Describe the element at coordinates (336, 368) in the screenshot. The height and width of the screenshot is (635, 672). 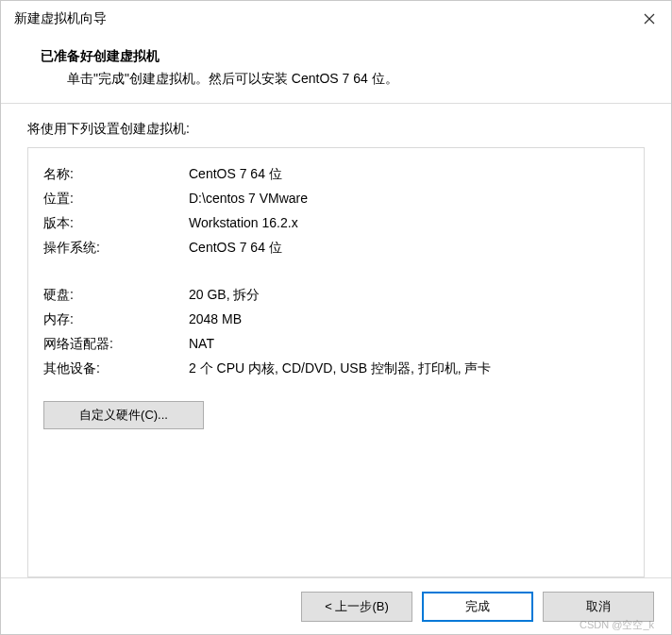
I see `summary-row: 其他设备: 2 个 CPU 内核, CD/DVD, USB 控制器, 打印机, …` at that location.